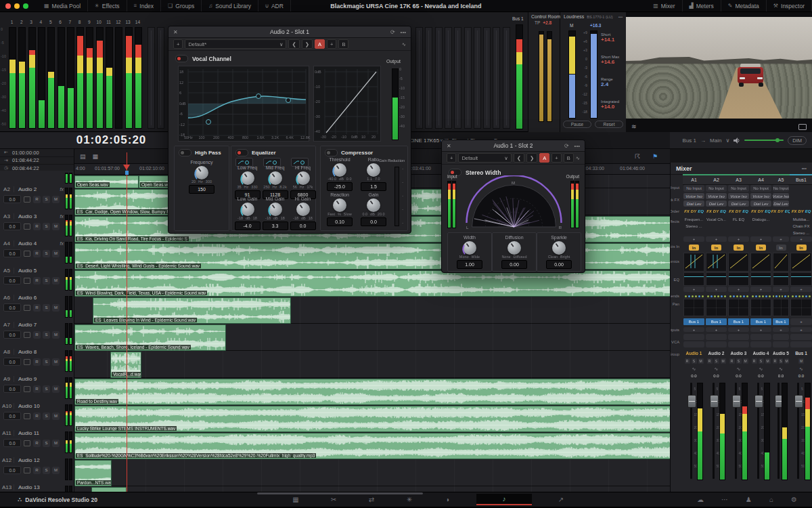 Image resolution: width=812 pixels, height=508 pixels. I want to click on order-eq: EQ, so click(701, 211).